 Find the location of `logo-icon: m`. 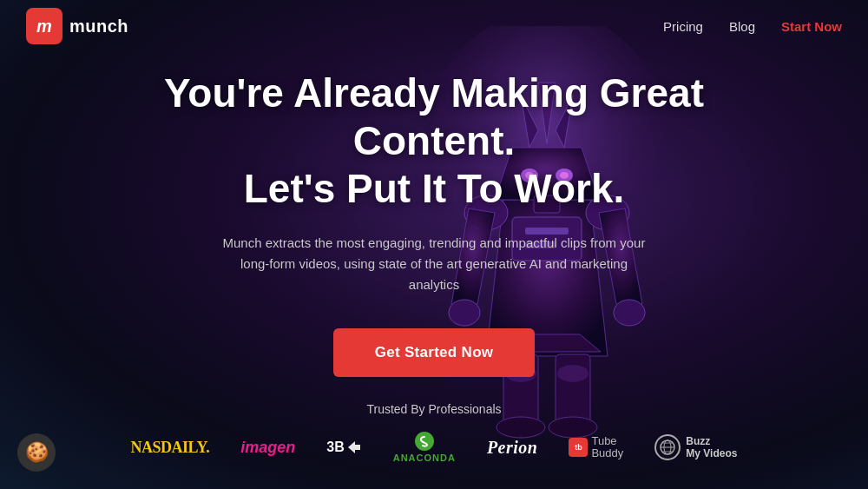

logo-icon: m is located at coordinates (44, 26).